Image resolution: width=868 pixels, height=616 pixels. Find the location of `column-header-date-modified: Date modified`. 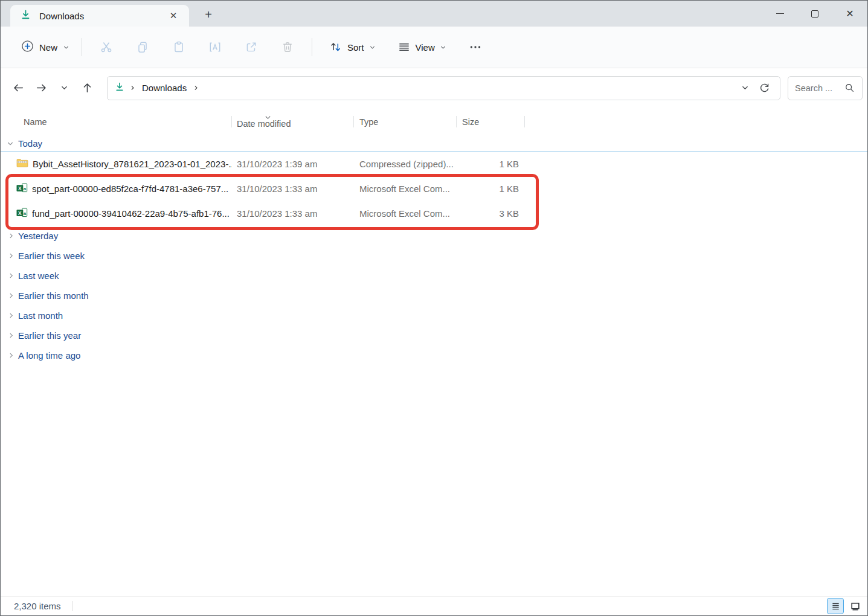

column-header-date-modified: Date modified is located at coordinates (293, 122).